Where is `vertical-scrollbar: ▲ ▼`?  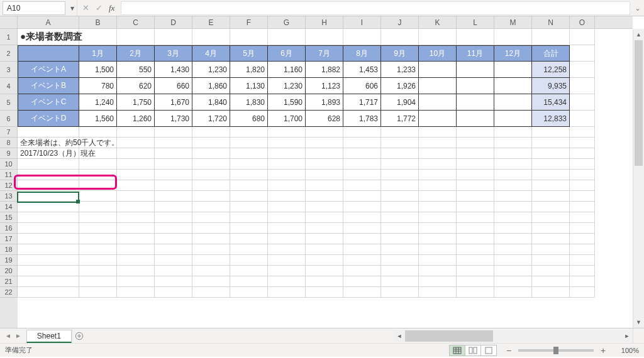 vertical-scrollbar: ▲ ▼ is located at coordinates (638, 178).